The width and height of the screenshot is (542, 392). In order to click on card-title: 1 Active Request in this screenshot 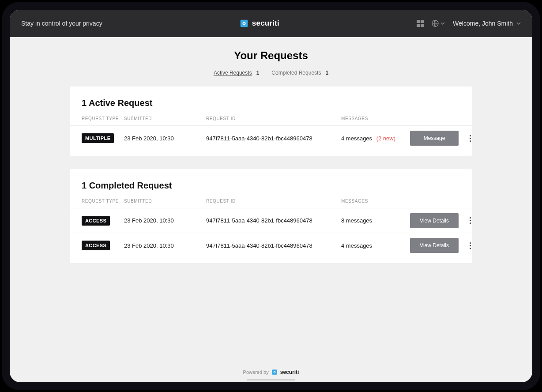, I will do `click(271, 107)`.